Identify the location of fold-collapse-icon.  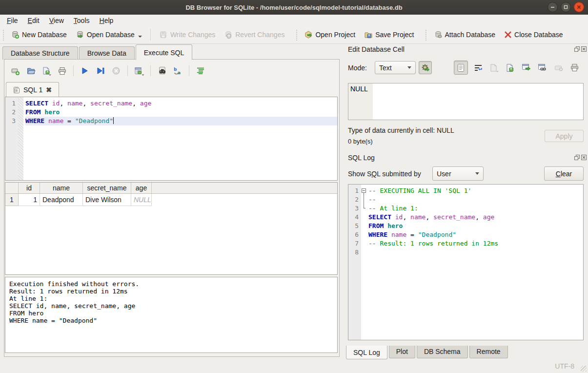
(364, 190).